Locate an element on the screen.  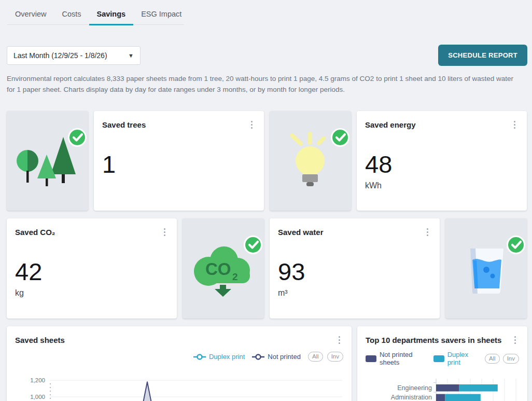
legend-label: Not printed sheets is located at coordinates (403, 358).